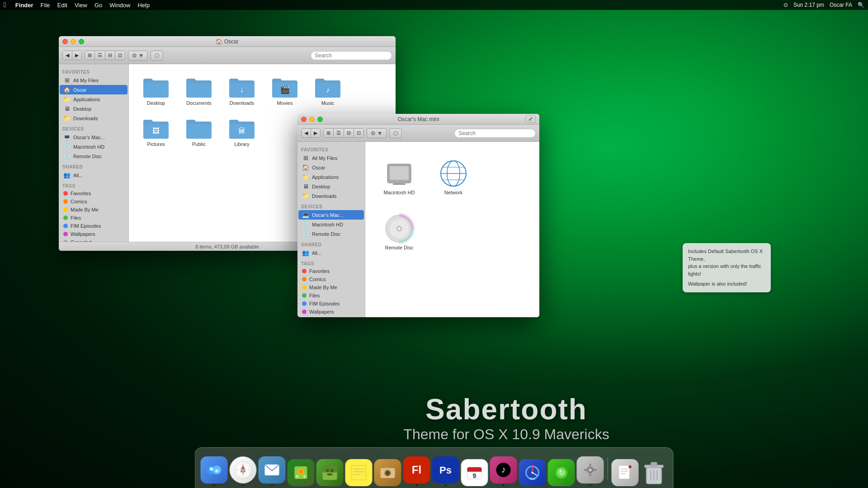  What do you see at coordinates (73, 42) in the screenshot?
I see `minimize-button` at bounding box center [73, 42].